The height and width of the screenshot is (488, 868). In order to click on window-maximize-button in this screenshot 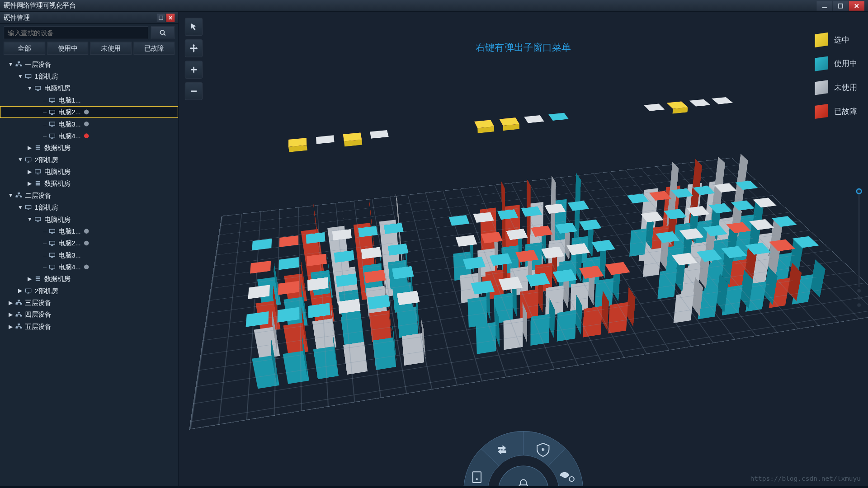, I will do `click(840, 5)`.